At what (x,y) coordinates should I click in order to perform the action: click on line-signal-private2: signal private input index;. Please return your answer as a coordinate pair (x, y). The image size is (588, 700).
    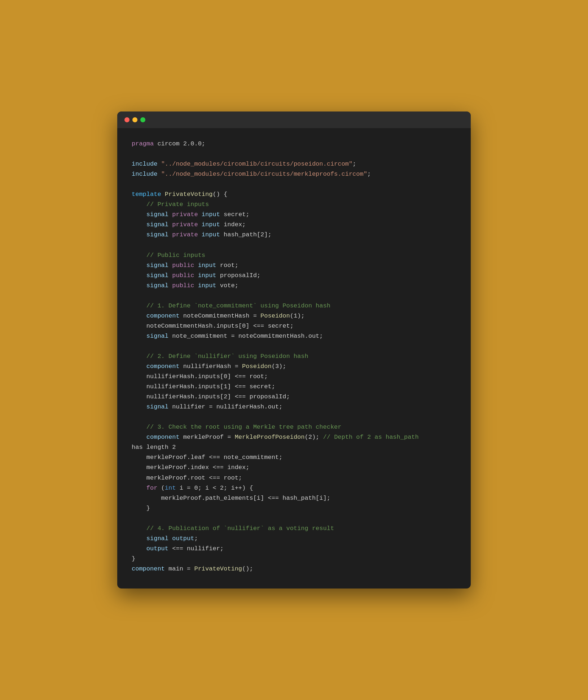
    Looking at the image, I should click on (294, 225).